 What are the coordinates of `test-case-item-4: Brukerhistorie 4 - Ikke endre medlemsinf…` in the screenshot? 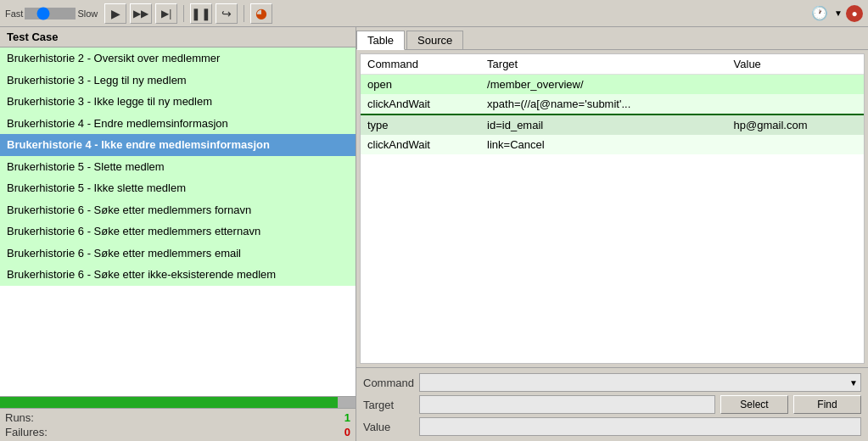 It's located at (178, 145).